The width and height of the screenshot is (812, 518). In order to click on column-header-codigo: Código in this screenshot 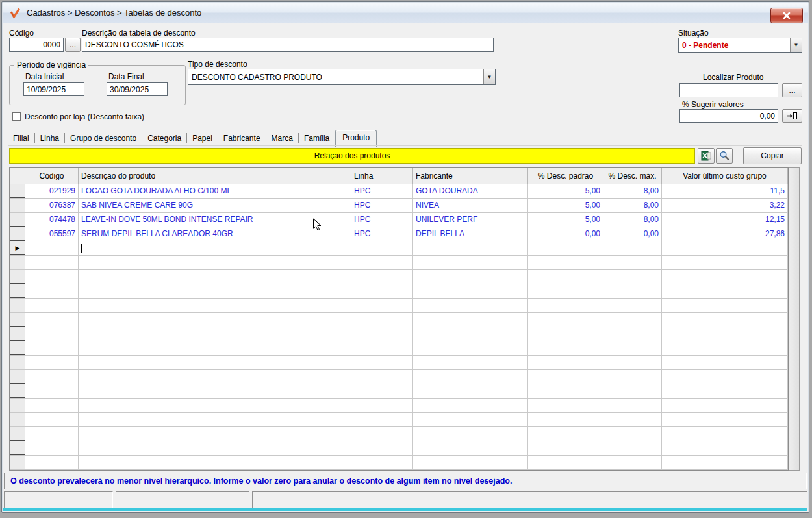, I will do `click(52, 176)`.